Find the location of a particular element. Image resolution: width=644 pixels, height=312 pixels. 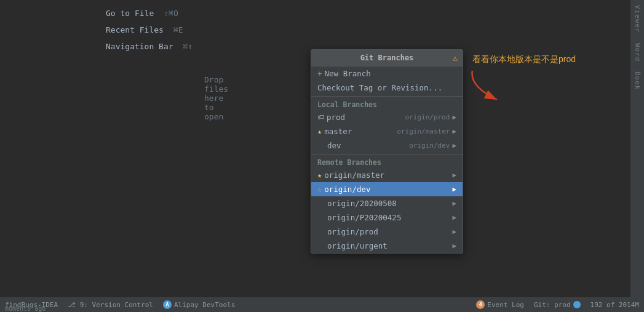

navigation-bar-item: Navigation Bar ⌘↑ is located at coordinates (149, 47).